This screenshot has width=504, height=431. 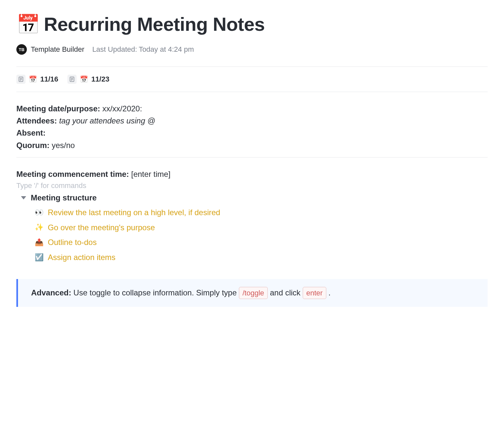 I want to click on callout-text: and click, so click(x=285, y=293).